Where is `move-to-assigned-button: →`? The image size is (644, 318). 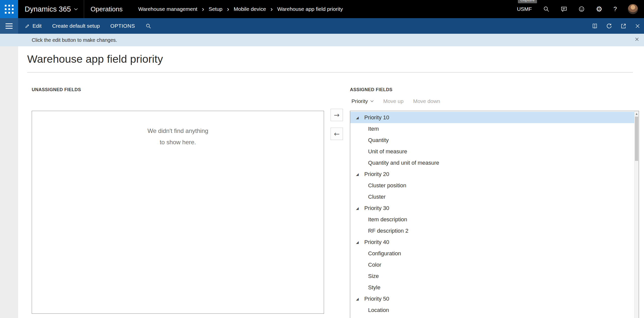
move-to-assigned-button: → is located at coordinates (337, 115).